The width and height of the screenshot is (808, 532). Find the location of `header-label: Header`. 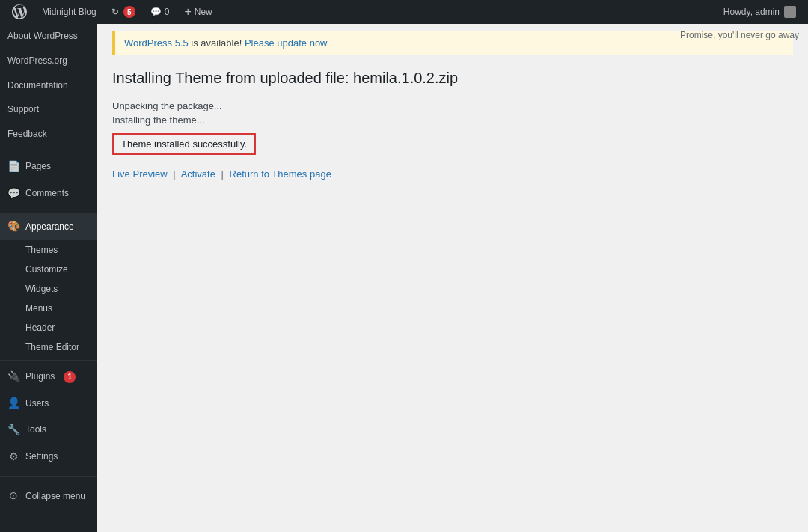

header-label: Header is located at coordinates (40, 328).